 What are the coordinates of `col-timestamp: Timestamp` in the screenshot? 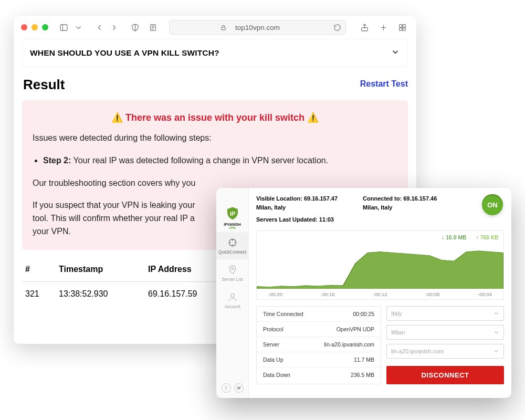 It's located at (103, 269).